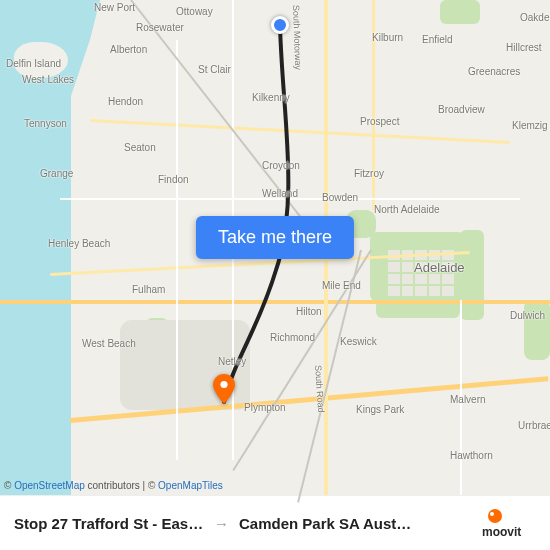  Describe the element at coordinates (140, 148) in the screenshot. I see `place-label: Seaton` at that location.